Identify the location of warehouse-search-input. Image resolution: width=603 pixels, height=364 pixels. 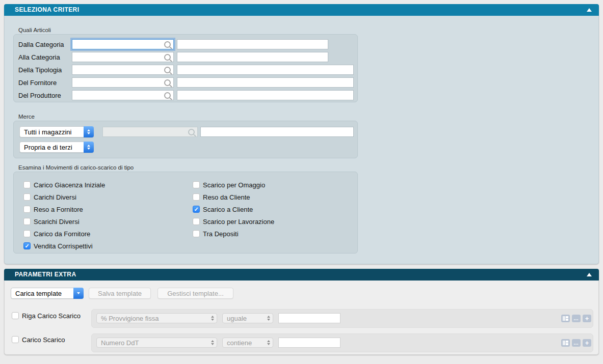
(150, 132).